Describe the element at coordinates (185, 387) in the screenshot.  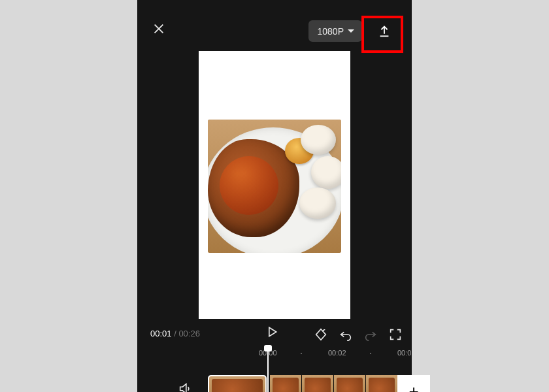
I see `speaker-icon` at that location.